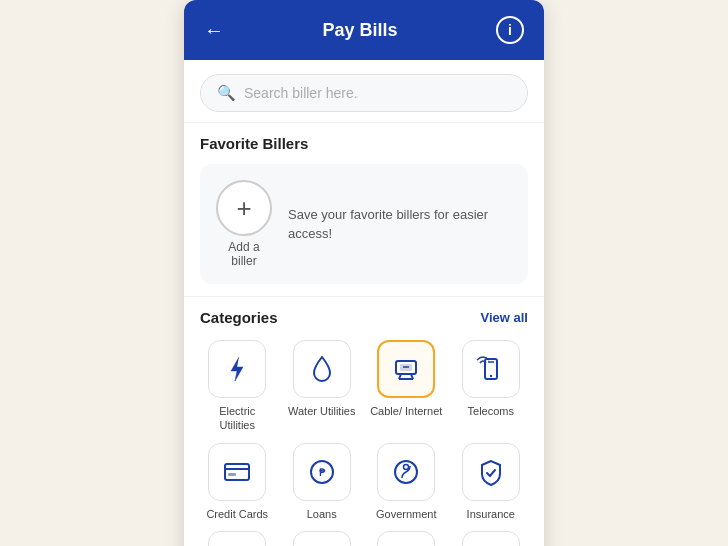 The image size is (728, 546). Describe the element at coordinates (491, 538) in the screenshot. I see `schools-icon-wrap` at that location.